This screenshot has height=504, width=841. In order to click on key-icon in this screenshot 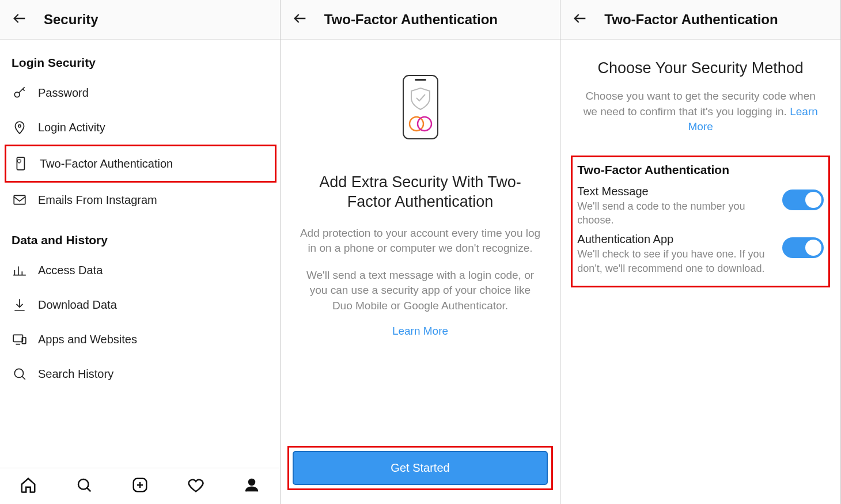, I will do `click(20, 93)`.